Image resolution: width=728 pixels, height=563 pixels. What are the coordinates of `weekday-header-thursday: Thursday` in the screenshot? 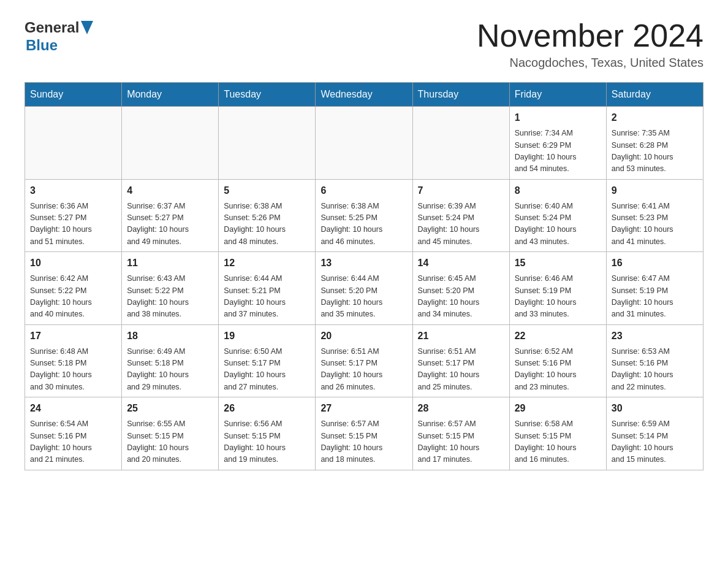 It's located at (461, 94).